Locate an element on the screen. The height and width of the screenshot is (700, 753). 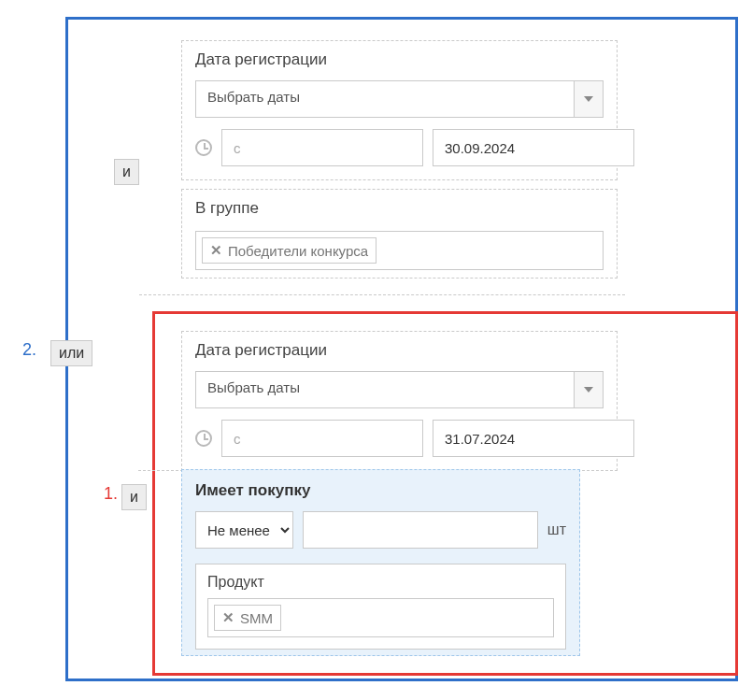
condition-registration-date-1: Дата регистрации Выбрать даты is located at coordinates (400, 110).